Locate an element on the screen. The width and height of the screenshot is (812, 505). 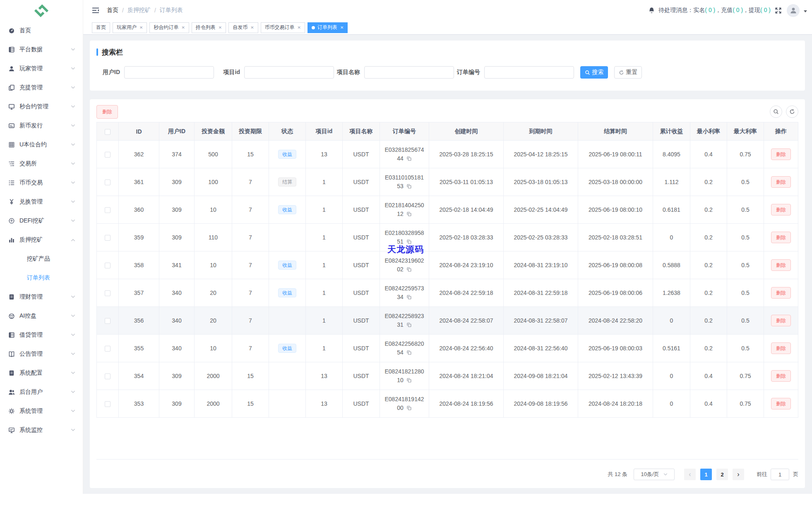
sidebar-item-U本位合约: U本位合约 is located at coordinates (41, 145).